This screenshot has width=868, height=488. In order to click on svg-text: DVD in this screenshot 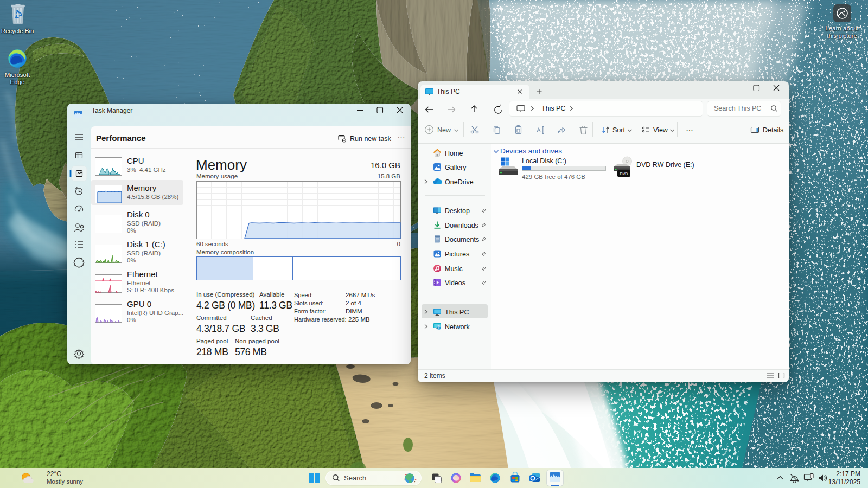, I will do `click(624, 174)`.